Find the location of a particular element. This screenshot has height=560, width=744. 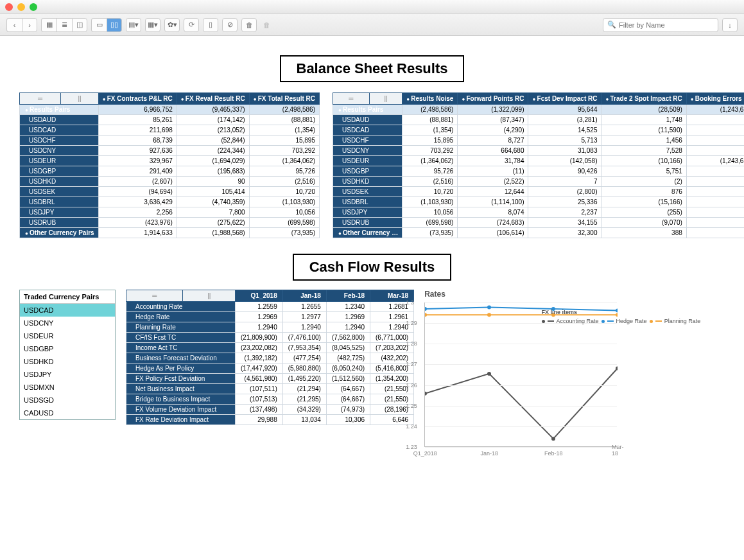

forward-button: › is located at coordinates (30, 25).